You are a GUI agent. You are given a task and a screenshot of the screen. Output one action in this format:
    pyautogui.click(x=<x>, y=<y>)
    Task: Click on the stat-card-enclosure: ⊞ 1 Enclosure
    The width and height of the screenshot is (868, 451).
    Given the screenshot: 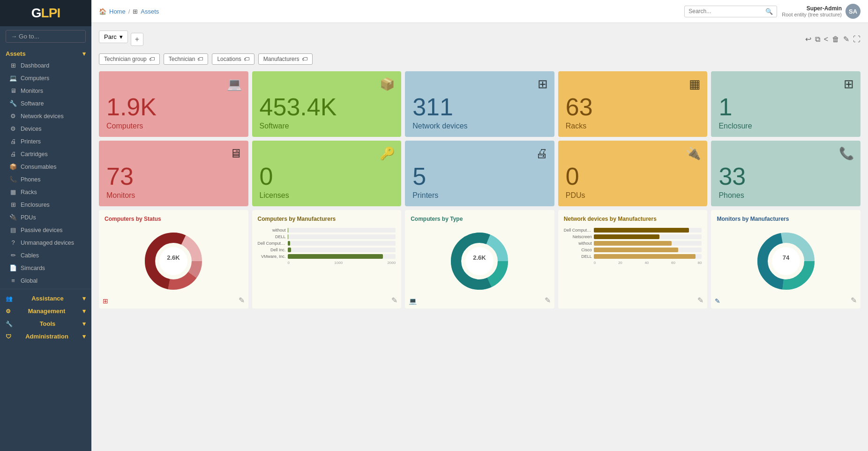 What is the action you would take?
    pyautogui.click(x=786, y=104)
    